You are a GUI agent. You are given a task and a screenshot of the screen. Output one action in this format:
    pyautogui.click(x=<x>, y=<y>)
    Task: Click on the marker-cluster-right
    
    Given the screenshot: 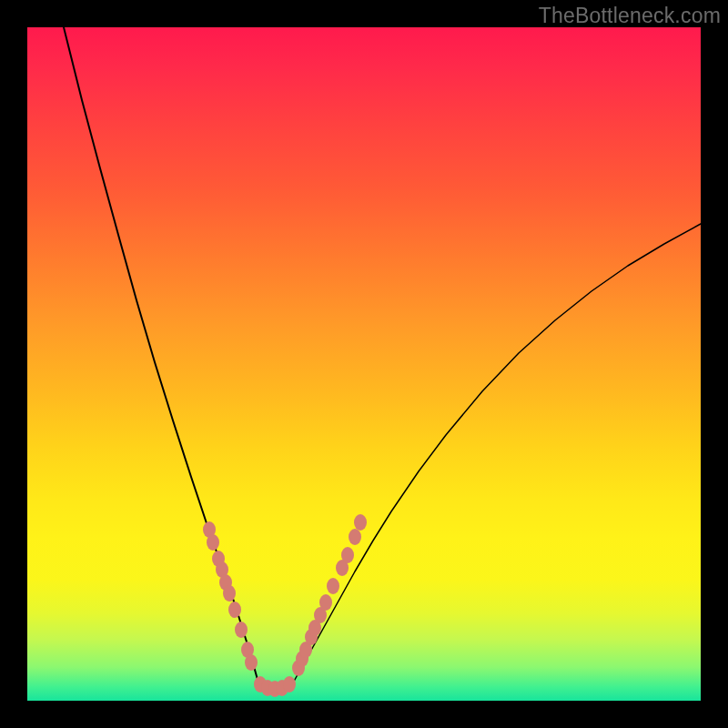 What is the action you would take?
    pyautogui.click(x=329, y=595)
    